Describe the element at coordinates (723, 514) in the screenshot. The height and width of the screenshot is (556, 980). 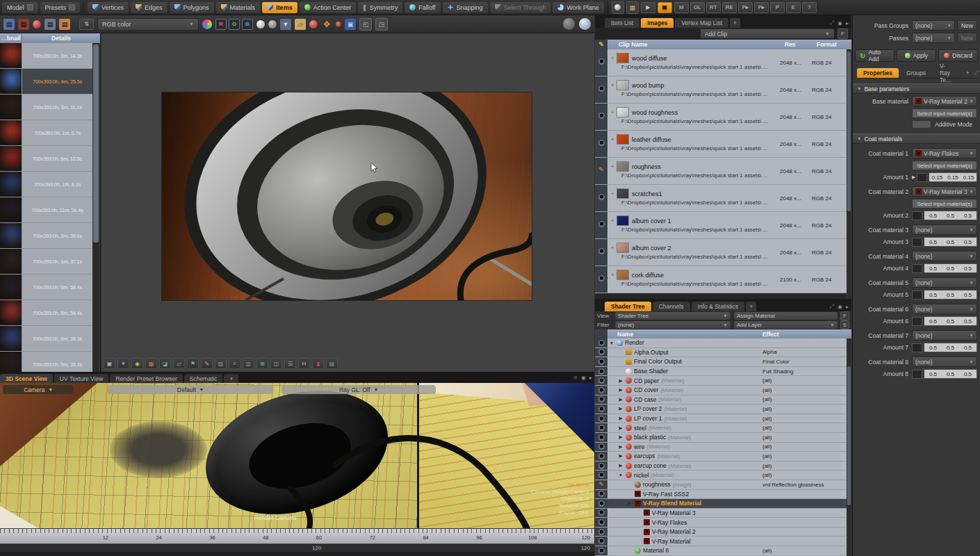
I see `shader-tree-row: ✕ V-Ray Material 3` at that location.